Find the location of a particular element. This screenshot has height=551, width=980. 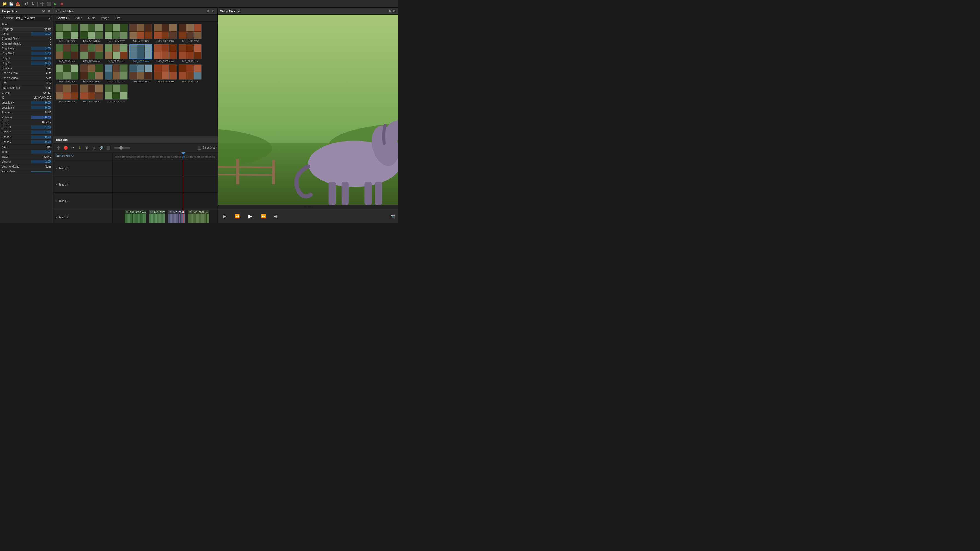

pf-item-3: IMG_5090.mov is located at coordinates (141, 33).